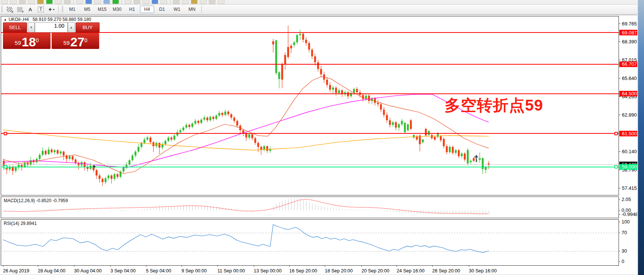 The image size is (644, 275). Describe the element at coordinates (483, 271) in the screenshot. I see `time-axis-label: 30 Sep 16:00` at that location.